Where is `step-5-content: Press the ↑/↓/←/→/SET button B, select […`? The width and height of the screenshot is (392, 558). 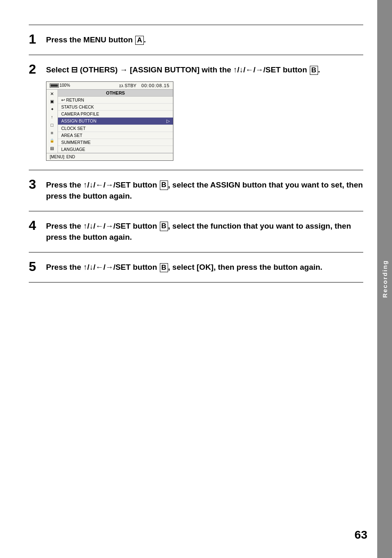
step-5-content: Press the ↑/↓/←/→/SET button B, select [… is located at coordinates (205, 267).